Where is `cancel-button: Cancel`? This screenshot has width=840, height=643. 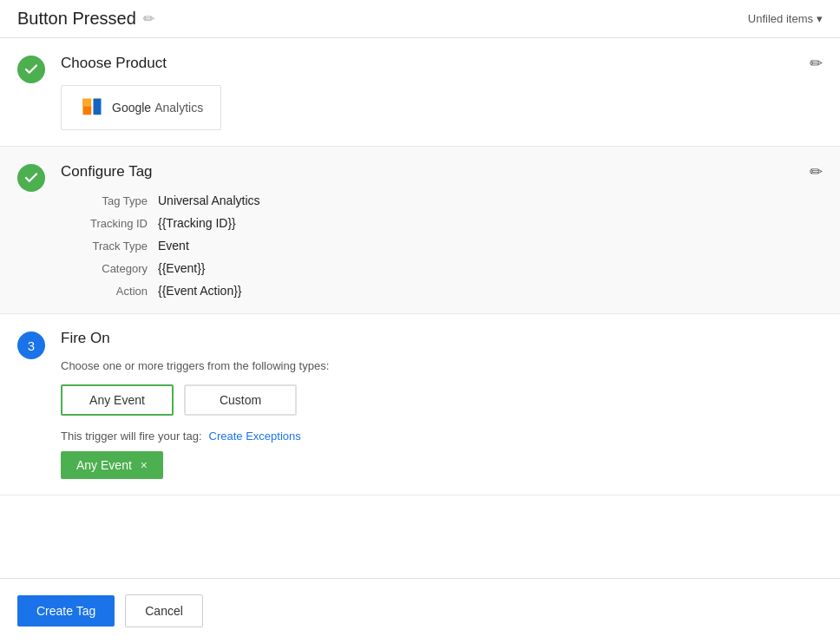 cancel-button: Cancel is located at coordinates (164, 611).